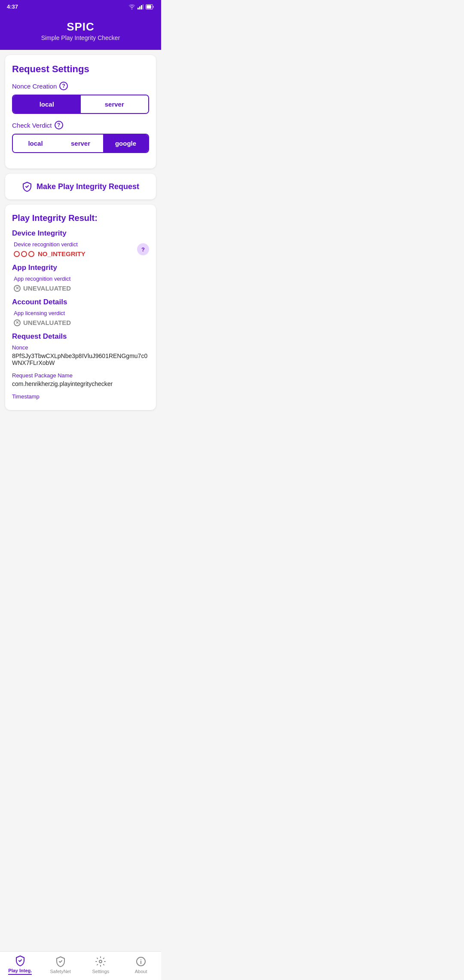 Image resolution: width=464 pixels, height=980 pixels. What do you see at coordinates (76, 254) in the screenshot?
I see `device-verdict-value: NO_INTEGRITY` at bounding box center [76, 254].